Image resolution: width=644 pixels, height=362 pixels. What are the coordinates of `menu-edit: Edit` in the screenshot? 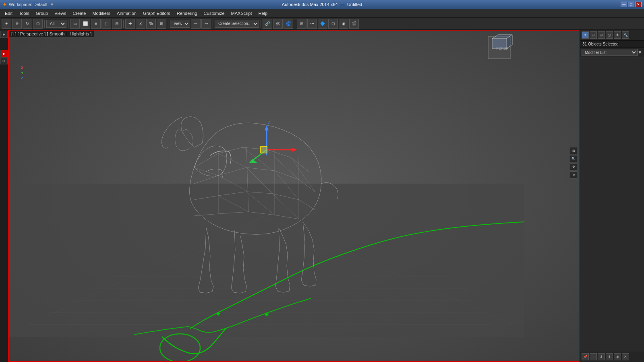 It's located at (9, 13).